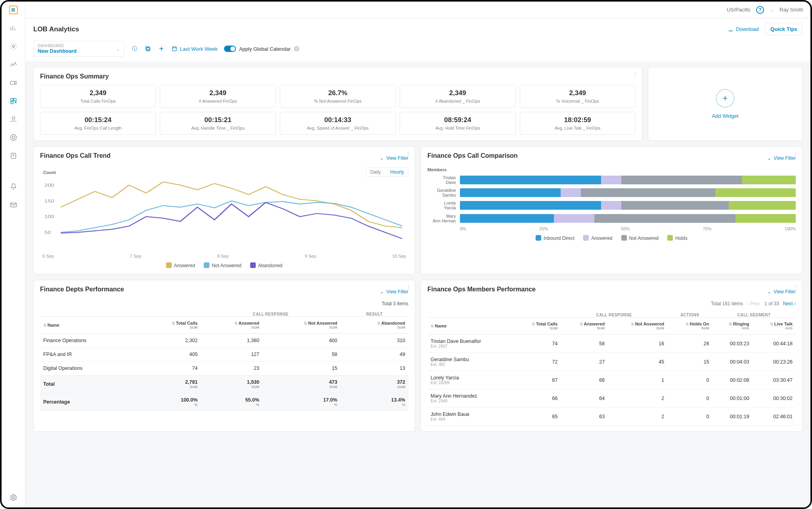 Image resolution: width=812 pixels, height=509 pixels. I want to click on kpi-value: 00:14:33, so click(338, 120).